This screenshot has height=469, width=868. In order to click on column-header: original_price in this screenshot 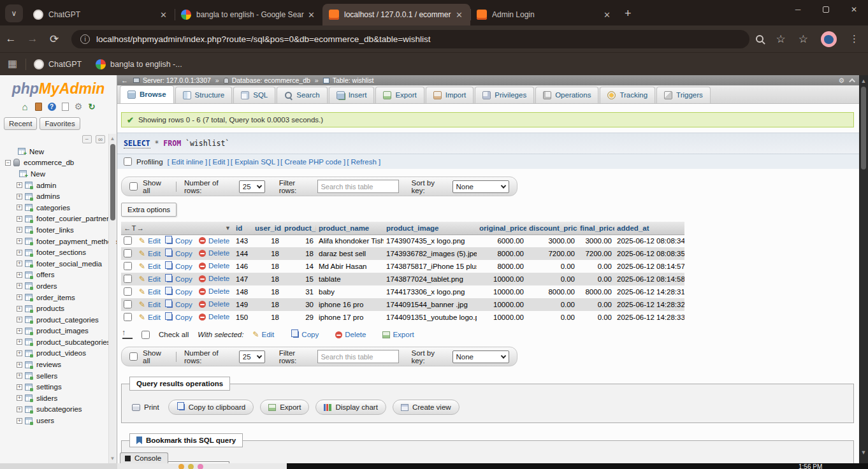, I will do `click(502, 228)`.